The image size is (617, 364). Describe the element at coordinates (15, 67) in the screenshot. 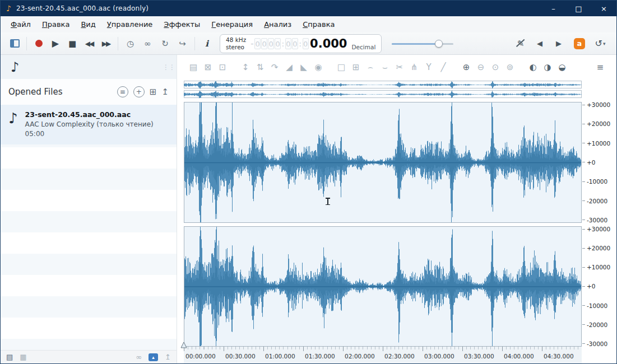

I see `file-tab-note-icon: ♪` at that location.